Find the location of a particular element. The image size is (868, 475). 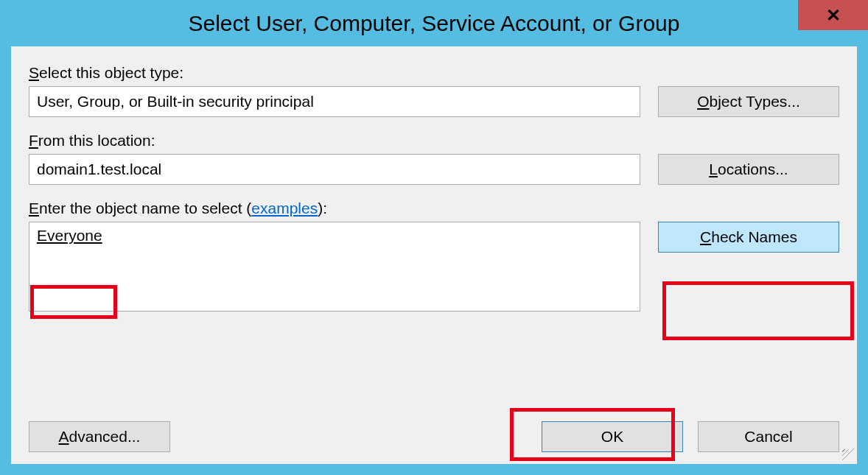

location-field: domain1.test.local is located at coordinates (335, 169).